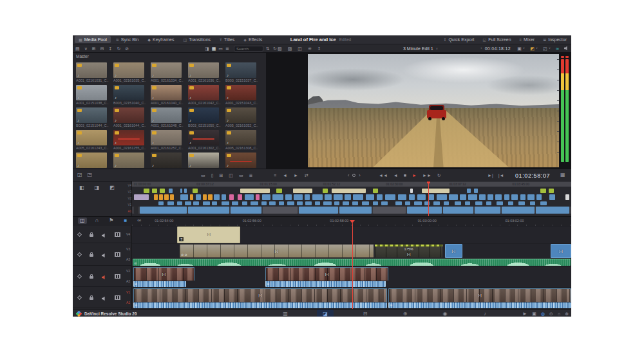  Describe the element at coordinates (405, 313) in the screenshot. I see `page-tab-fusion: ⊕` at that location.